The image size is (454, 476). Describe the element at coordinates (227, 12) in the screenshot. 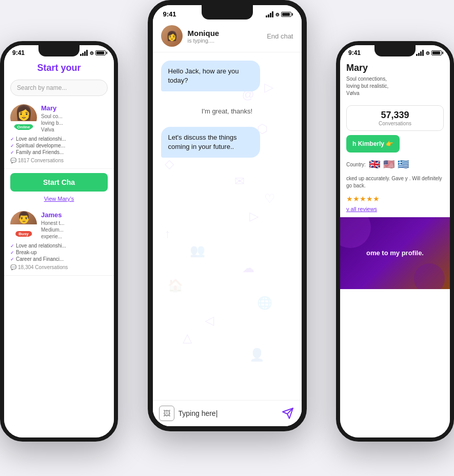

I see `notch-center` at that location.